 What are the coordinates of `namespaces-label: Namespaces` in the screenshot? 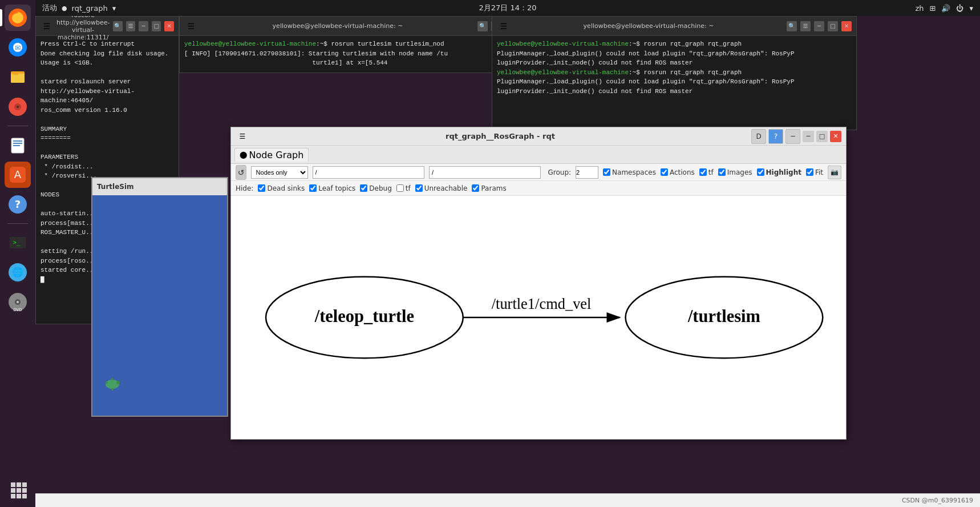 It's located at (634, 172).